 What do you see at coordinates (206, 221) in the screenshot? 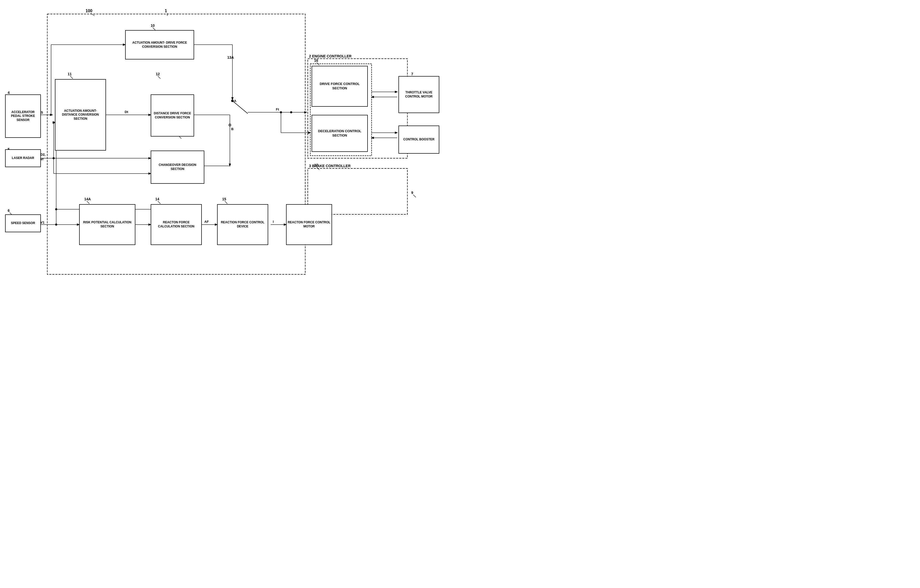
I see `svg-text: AF` at bounding box center [206, 221].